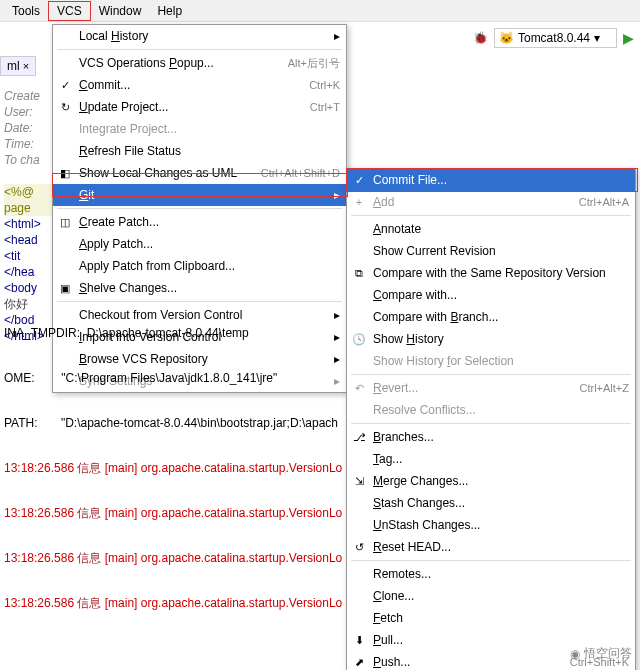  I want to click on menu-item-icon: ↻, so click(65, 107).